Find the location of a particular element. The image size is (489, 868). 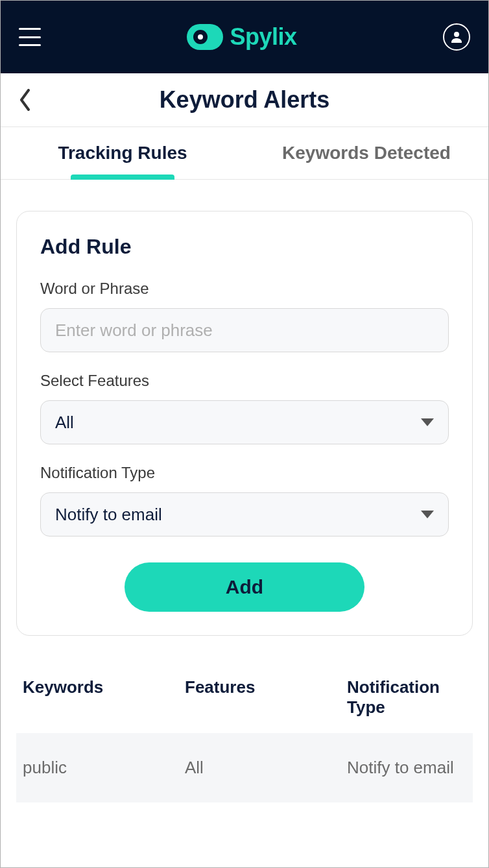

tabs: Tracking Rules Keywords Detected is located at coordinates (244, 153).